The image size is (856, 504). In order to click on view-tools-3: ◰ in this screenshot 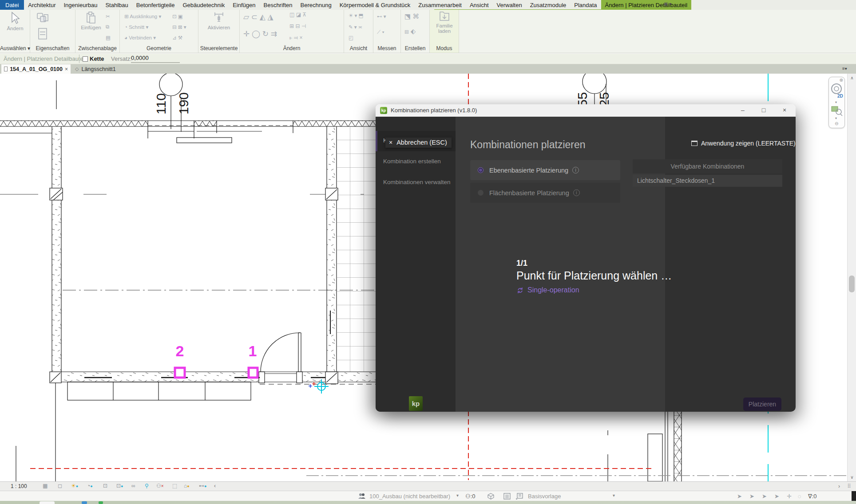, I will do `click(351, 38)`.